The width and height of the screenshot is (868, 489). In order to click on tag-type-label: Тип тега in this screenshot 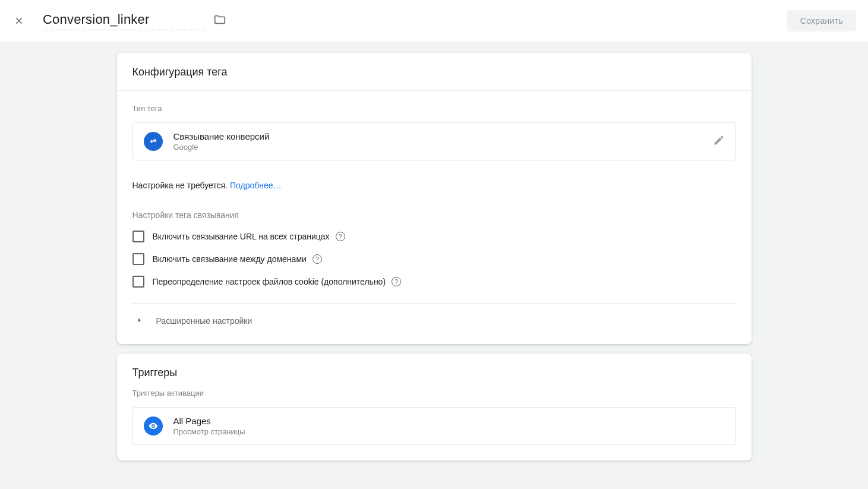, I will do `click(434, 108)`.